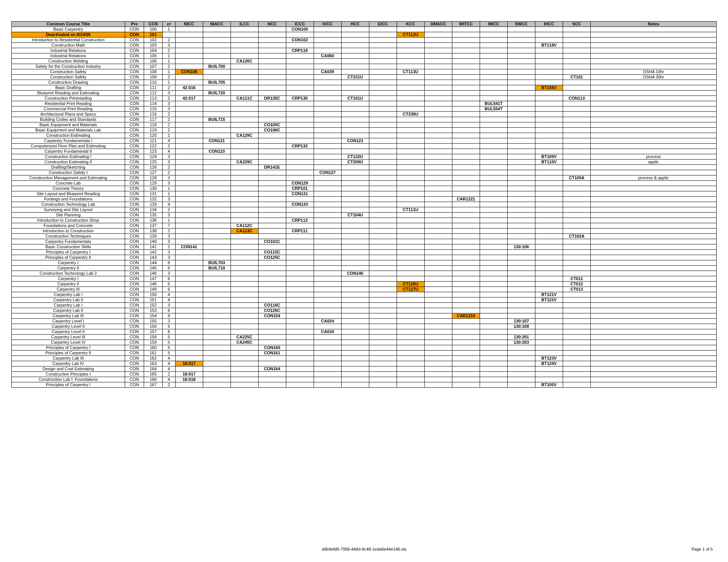 The width and height of the screenshot is (728, 562). I want to click on cell-cr: 5, so click(169, 327).